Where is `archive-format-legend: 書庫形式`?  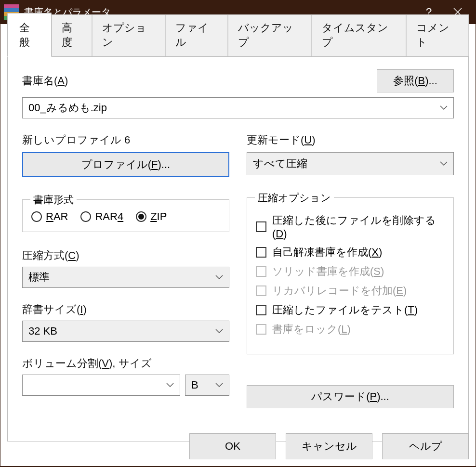
archive-format-legend: 書庫形式 is located at coordinates (53, 200).